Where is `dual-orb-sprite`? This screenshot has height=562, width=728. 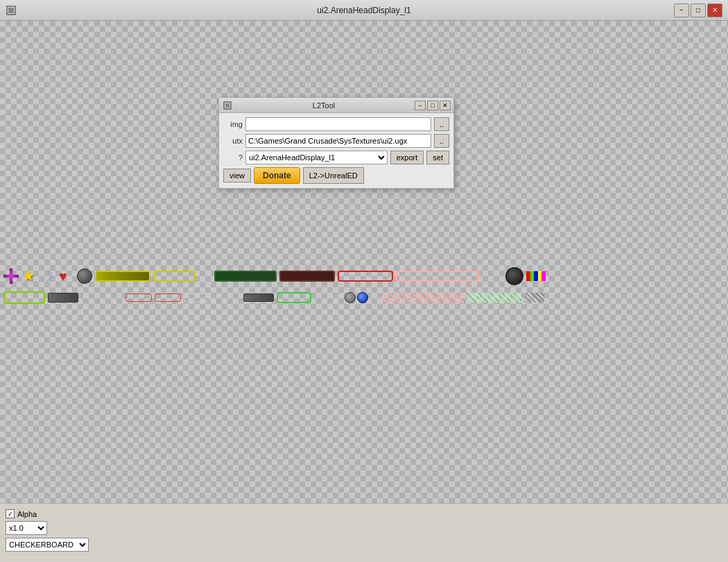
dual-orb-sprite is located at coordinates (356, 298).